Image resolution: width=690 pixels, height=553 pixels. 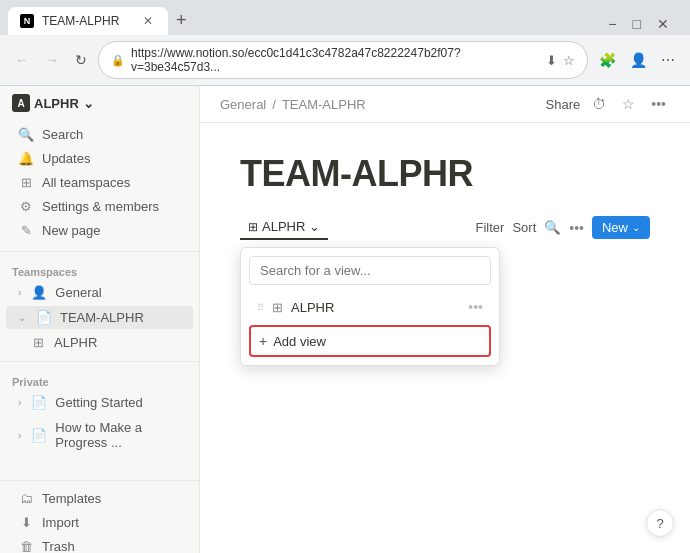 What do you see at coordinates (72, 498) in the screenshot?
I see `sidebar-label-templates: Templates` at bounding box center [72, 498].